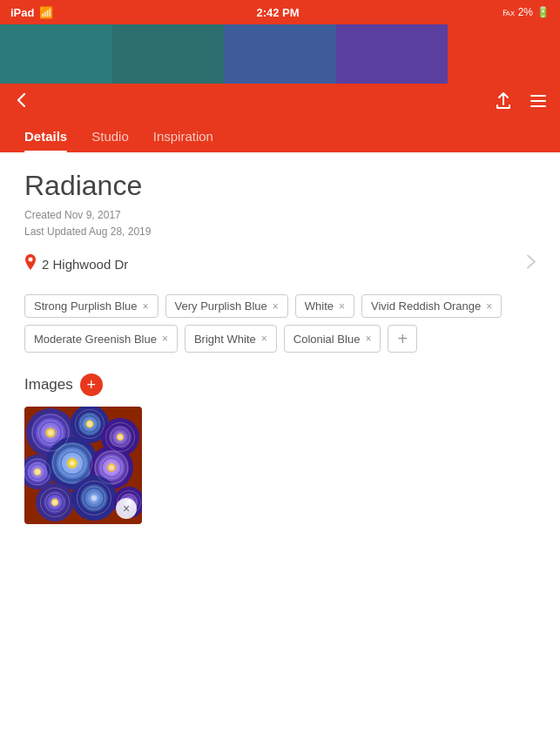 The width and height of the screenshot is (560, 747). What do you see at coordinates (280, 266) in the screenshot?
I see `location-row: 2 Highwood Dr` at bounding box center [280, 266].